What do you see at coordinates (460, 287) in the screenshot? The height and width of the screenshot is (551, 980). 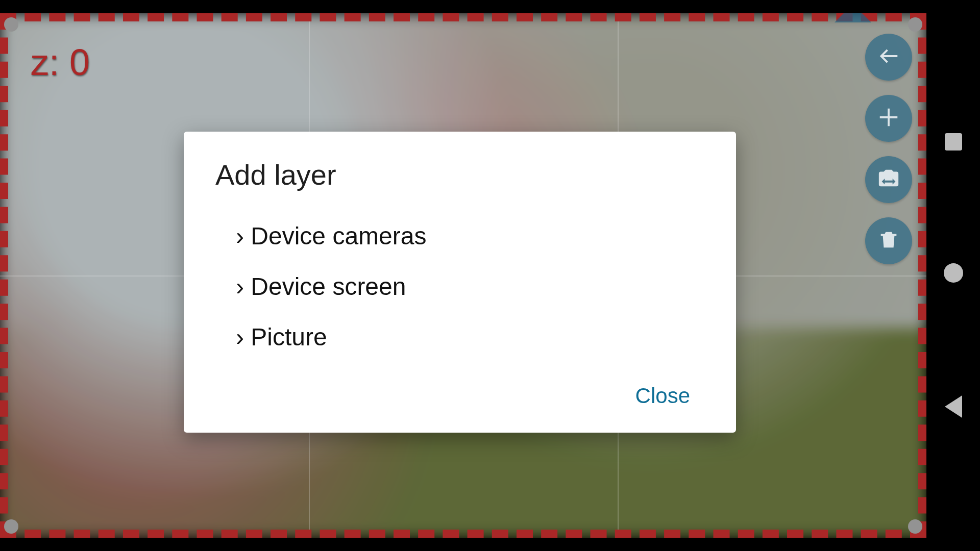 I see `option-device-screen: Device screen` at bounding box center [460, 287].